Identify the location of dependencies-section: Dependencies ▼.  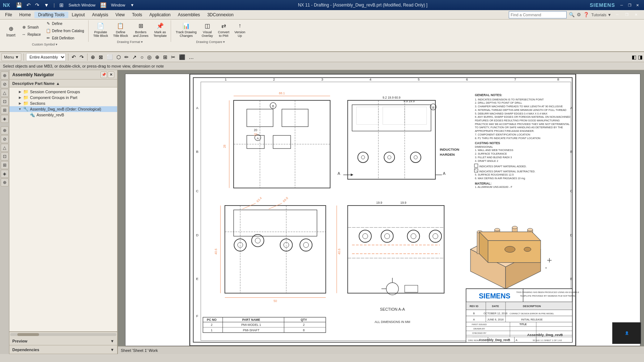
(63, 350).